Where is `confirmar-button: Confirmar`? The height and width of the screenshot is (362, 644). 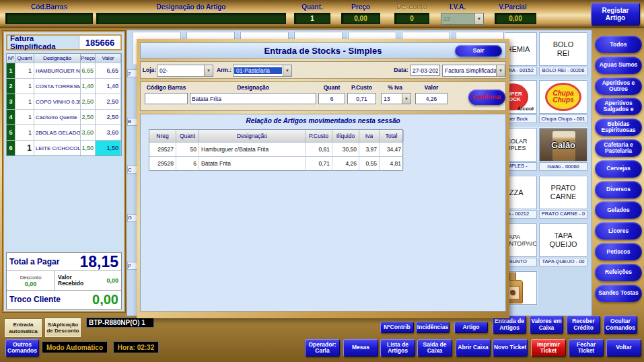
confirmar-button: Confirmar is located at coordinates (487, 97).